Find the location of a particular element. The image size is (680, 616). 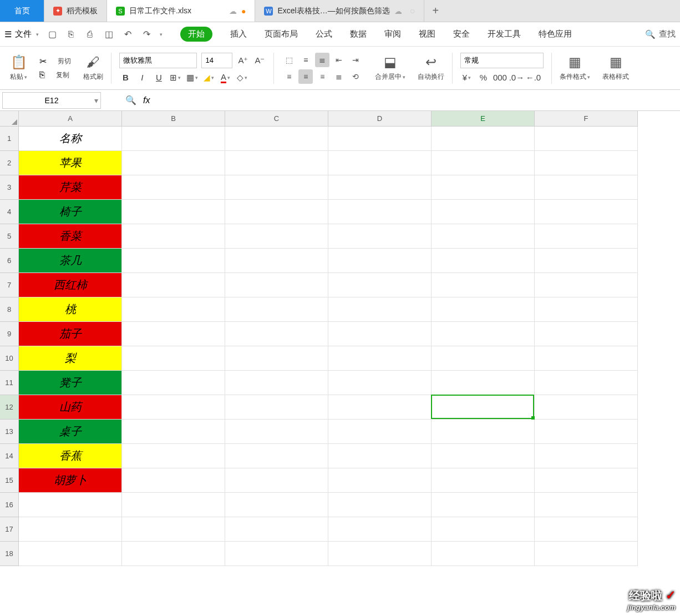

cell-E3 is located at coordinates (483, 188).